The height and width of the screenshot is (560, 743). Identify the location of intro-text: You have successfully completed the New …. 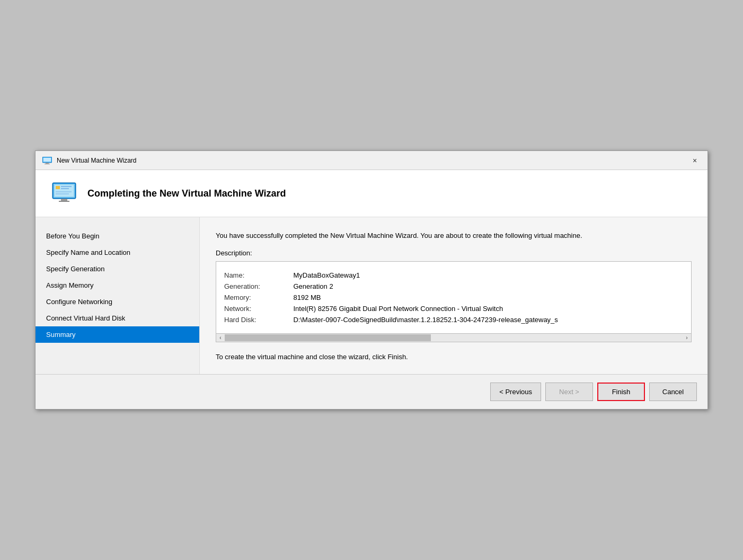
(454, 236).